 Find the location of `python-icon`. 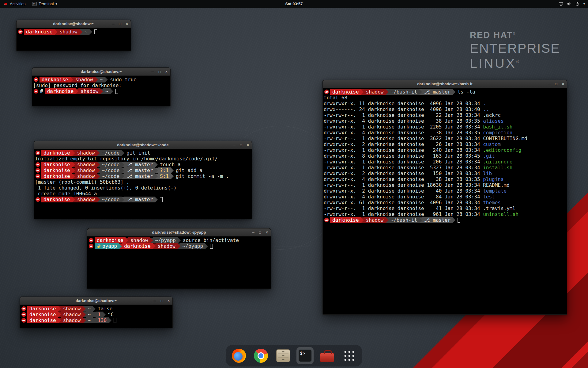

python-icon is located at coordinates (99, 246).